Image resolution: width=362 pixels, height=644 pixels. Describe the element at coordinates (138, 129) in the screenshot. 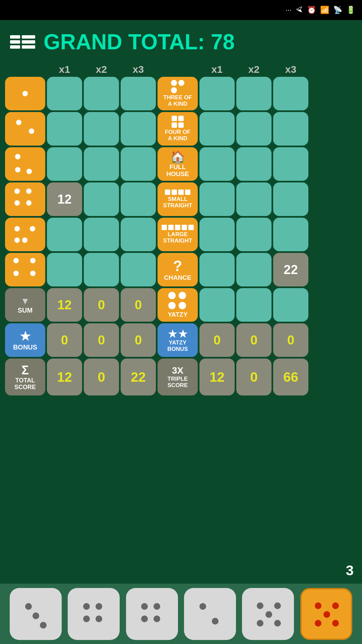

I see `row2-x3-left` at that location.